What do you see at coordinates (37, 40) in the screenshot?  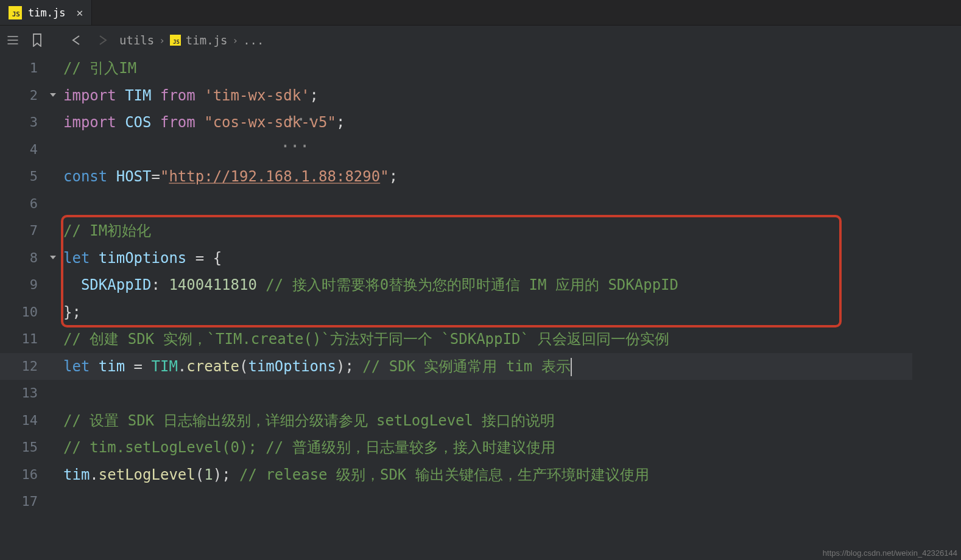 I see `bookmark-icon` at bounding box center [37, 40].